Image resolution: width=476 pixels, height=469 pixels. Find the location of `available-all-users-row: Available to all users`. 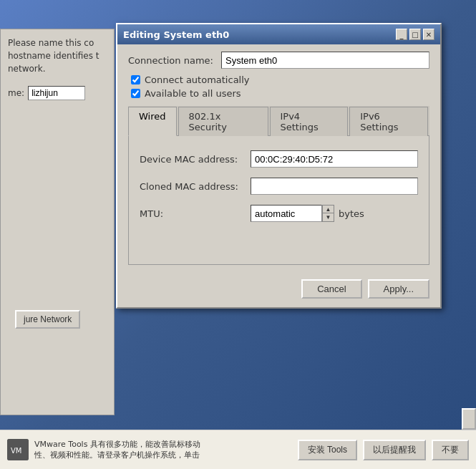

available-all-users-row: Available to all users is located at coordinates (279, 93).